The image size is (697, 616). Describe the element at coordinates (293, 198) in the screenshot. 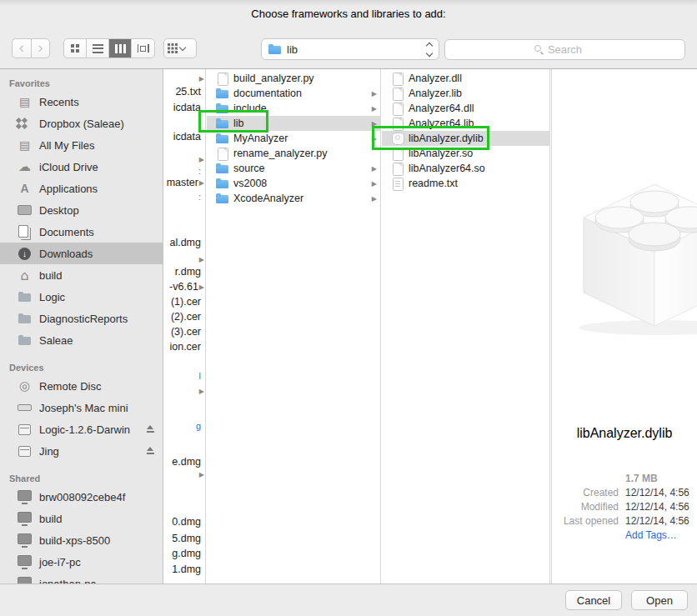

I see `file-item-xcodeanalyzer: XcodeAnalyzer▶` at that location.